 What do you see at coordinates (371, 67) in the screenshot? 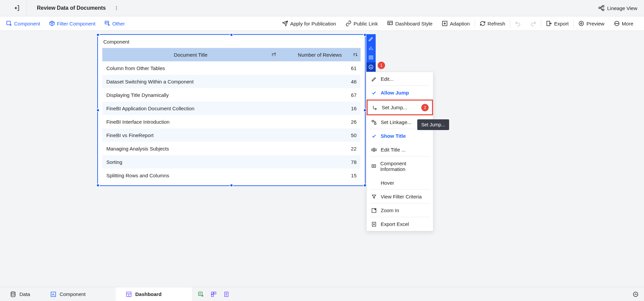
I see `side-dropdown-button` at bounding box center [371, 67].